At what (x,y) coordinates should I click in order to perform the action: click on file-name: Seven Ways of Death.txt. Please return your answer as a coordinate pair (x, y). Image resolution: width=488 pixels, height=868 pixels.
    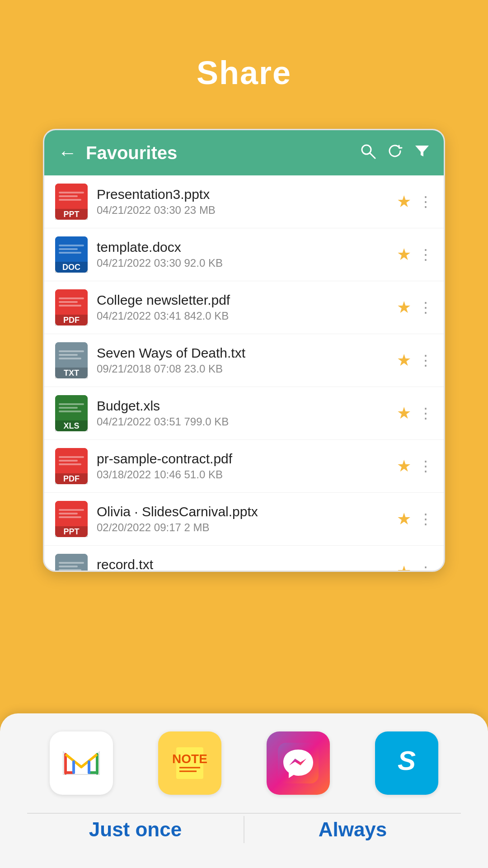
    Looking at the image, I should click on (242, 353).